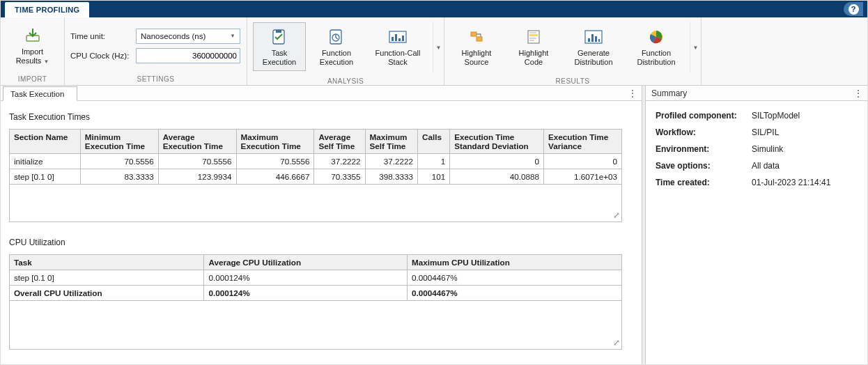 The width and height of the screenshot is (868, 365). Describe the element at coordinates (656, 58) in the screenshot. I see `function-distribution-label: Function Distribution` at that location.